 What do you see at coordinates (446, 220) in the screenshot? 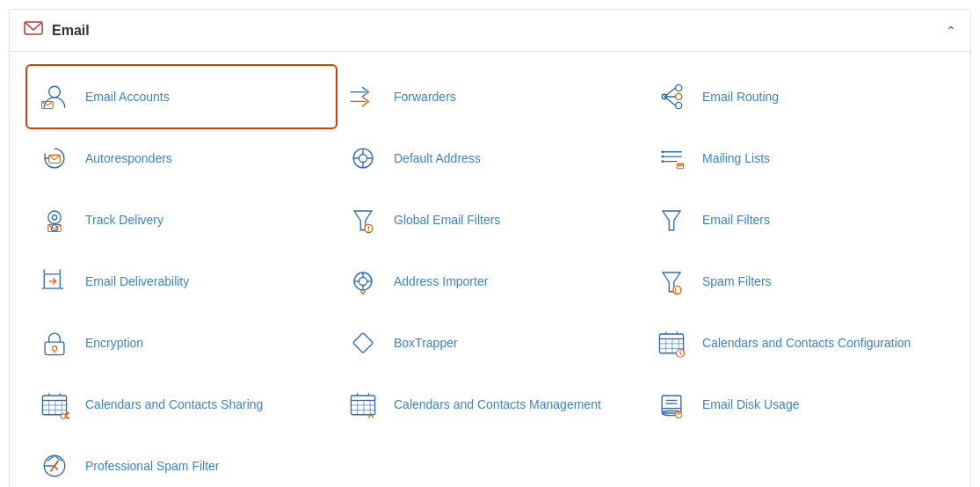
I see `global-email-filters-label: Global Email Filters` at bounding box center [446, 220].